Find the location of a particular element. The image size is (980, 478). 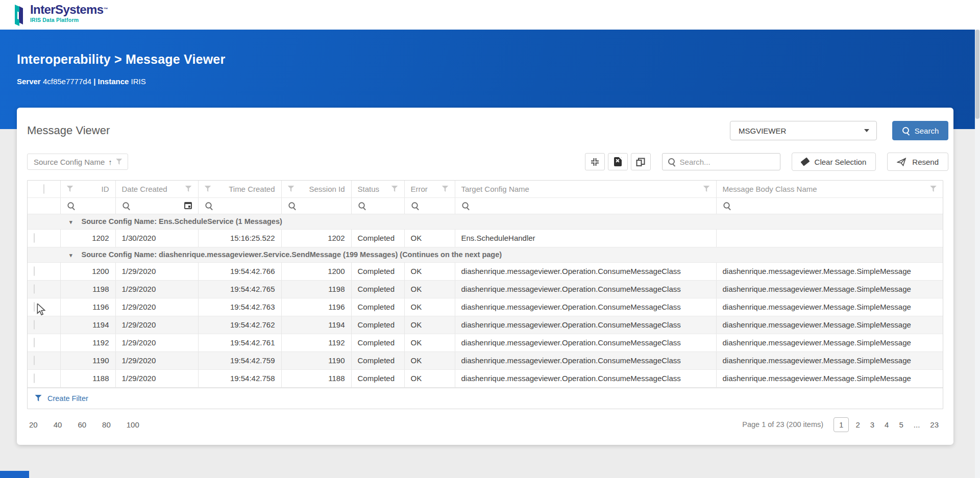

cell-id: 1198 is located at coordinates (88, 289).